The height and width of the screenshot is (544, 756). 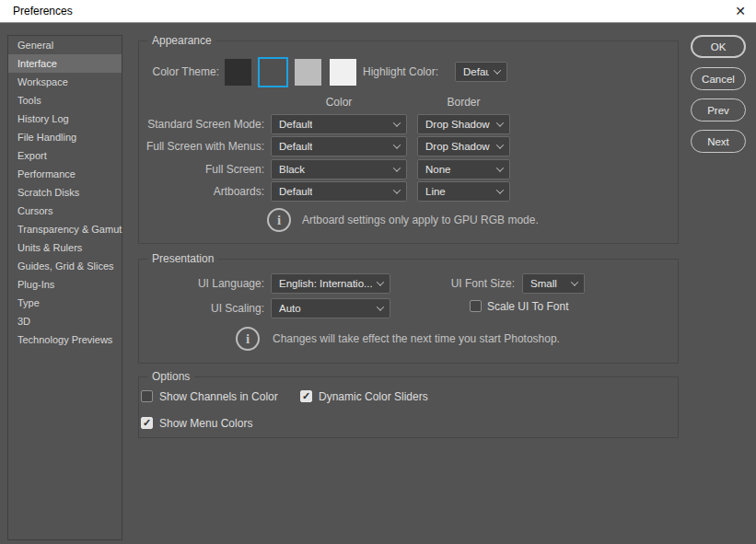 What do you see at coordinates (481, 72) in the screenshot?
I see `highlight-color-select: Default` at bounding box center [481, 72].